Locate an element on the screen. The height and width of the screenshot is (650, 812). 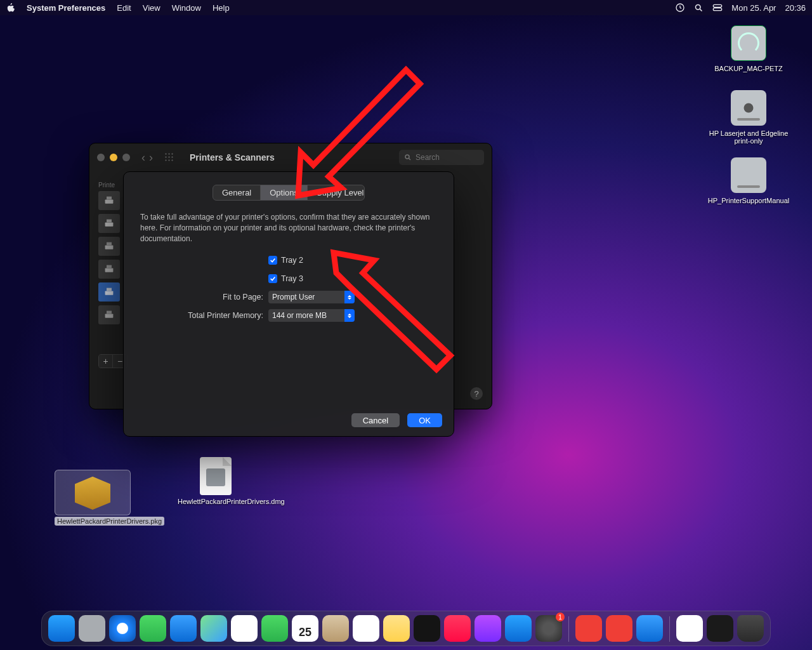
dock-launchpad is located at coordinates (92, 628).